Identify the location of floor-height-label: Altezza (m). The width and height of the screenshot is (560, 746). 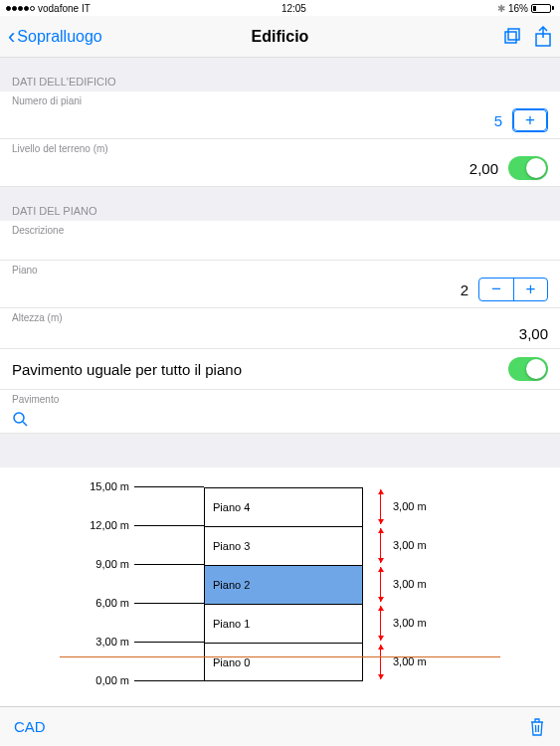
(280, 316).